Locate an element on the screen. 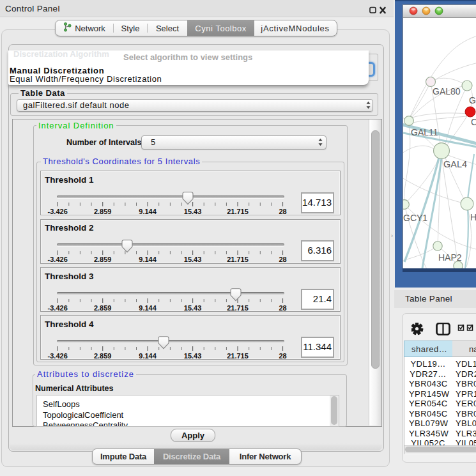 The width and height of the screenshot is (476, 476). svg-text: GA is located at coordinates (473, 100).